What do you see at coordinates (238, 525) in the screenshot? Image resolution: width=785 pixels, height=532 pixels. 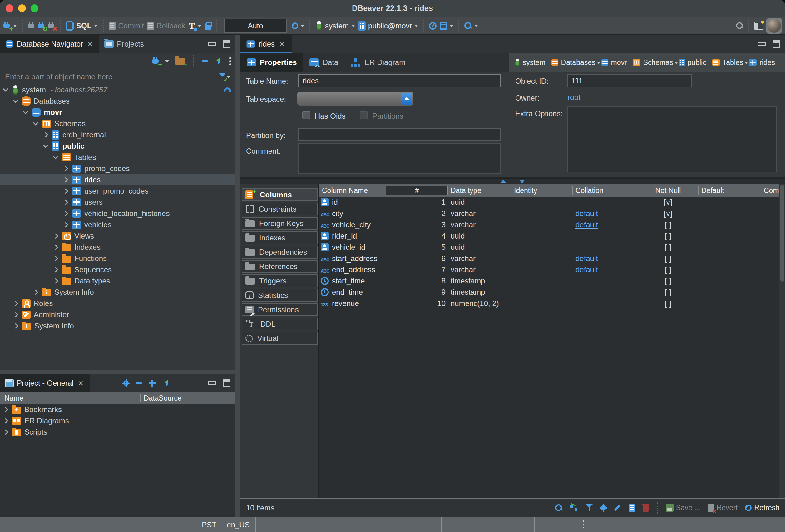 I see `locale-indicator: en_US` at bounding box center [238, 525].